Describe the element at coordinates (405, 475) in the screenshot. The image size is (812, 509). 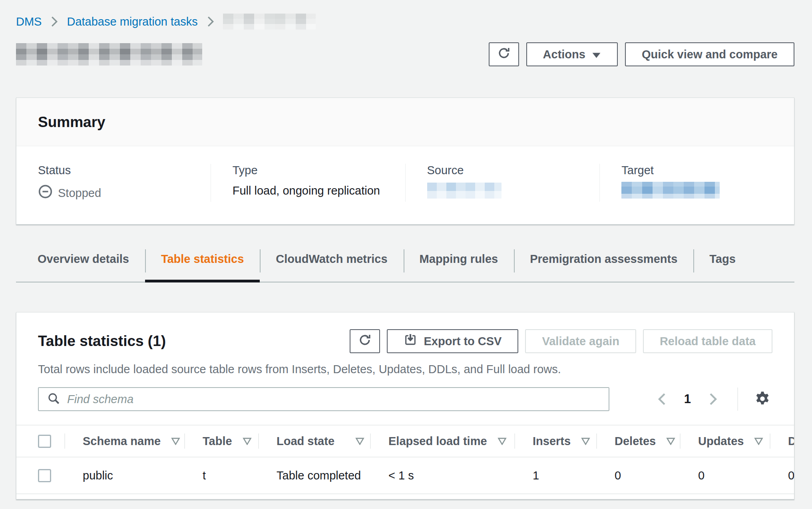
I see `table-row: public t Table completed < 1 s 1 0 0 0` at that location.